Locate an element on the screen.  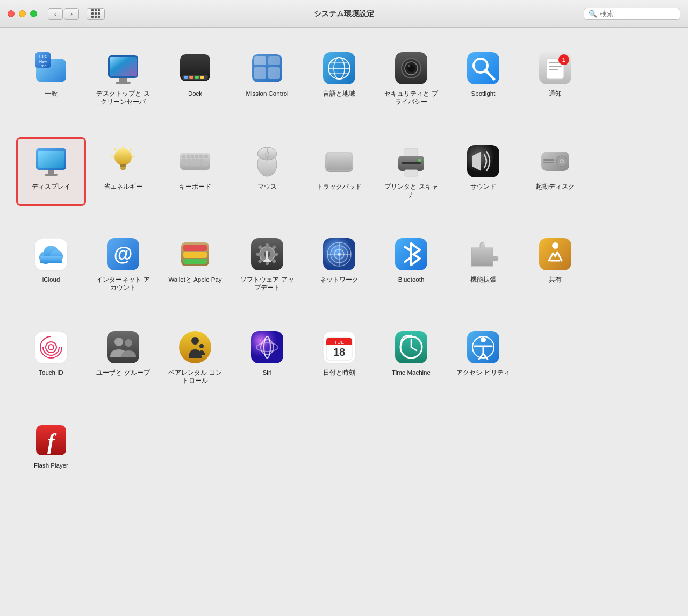
pref-icon-dock is located at coordinates (195, 68).